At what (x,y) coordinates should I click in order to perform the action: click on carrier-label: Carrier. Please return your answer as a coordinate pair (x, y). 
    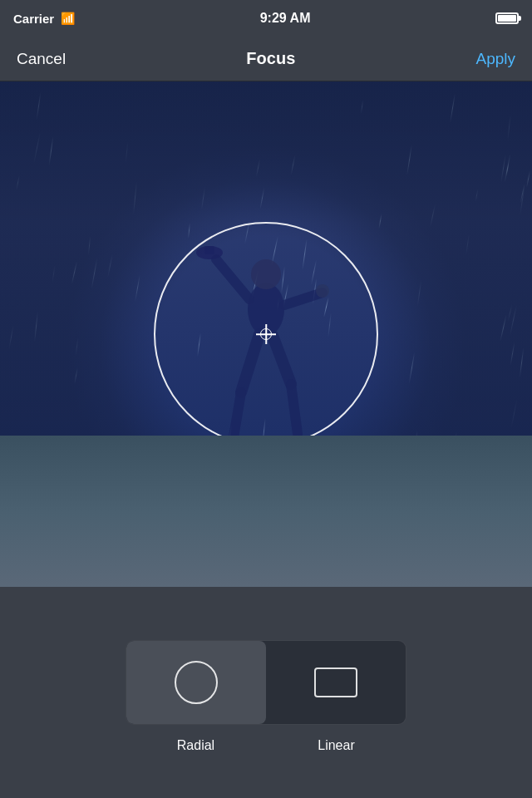
    Looking at the image, I should click on (33, 18).